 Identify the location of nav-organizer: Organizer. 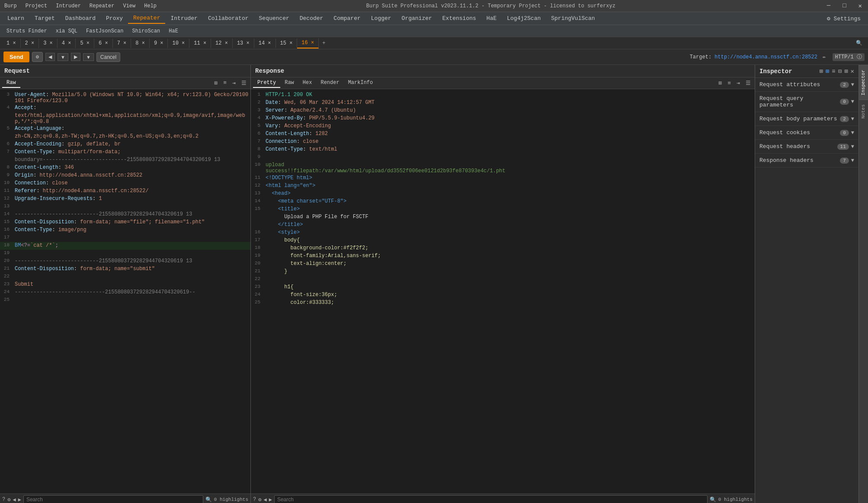
(417, 18).